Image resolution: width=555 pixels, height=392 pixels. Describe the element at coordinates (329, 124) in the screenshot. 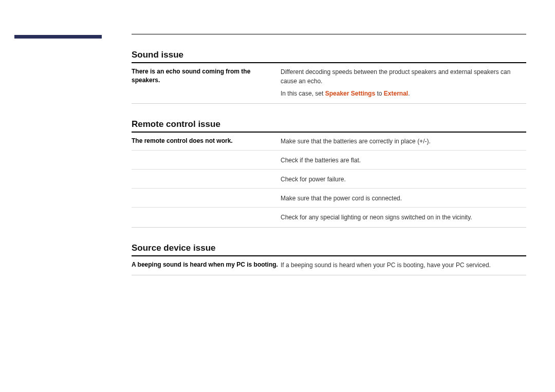

I see `section-heading-remote: Remote control issue` at that location.